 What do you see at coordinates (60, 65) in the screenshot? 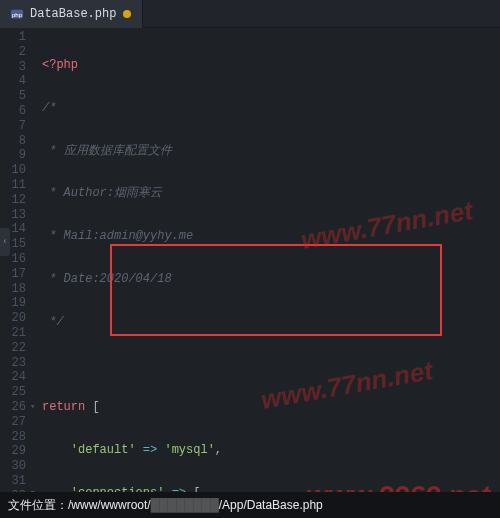
I see `code-text: <?php` at bounding box center [60, 65].